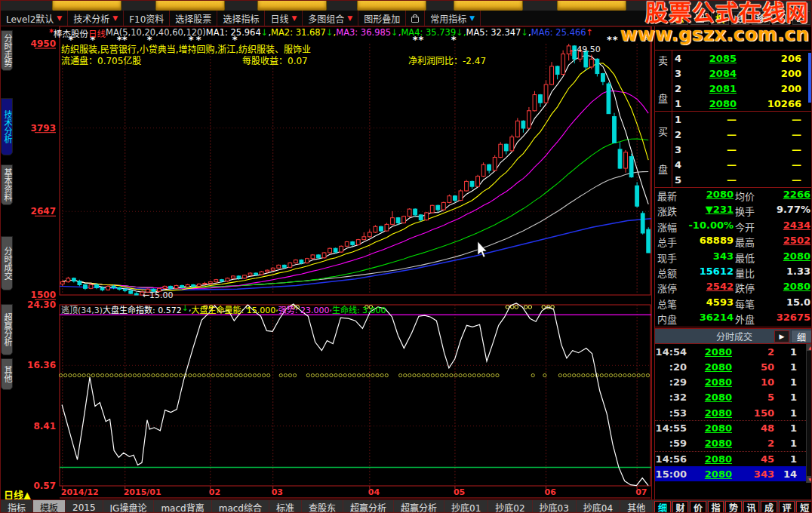 Image resolution: width=812 pixels, height=513 pixels. Describe the element at coordinates (734, 507) in the screenshot. I see `mini-button-势: 势` at that location.